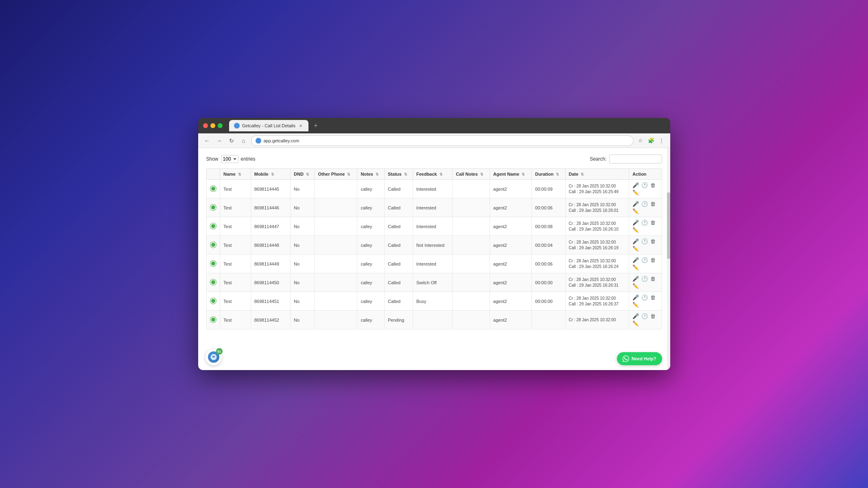  What do you see at coordinates (651, 141) in the screenshot?
I see `extension-icon: 🧩` at bounding box center [651, 141].